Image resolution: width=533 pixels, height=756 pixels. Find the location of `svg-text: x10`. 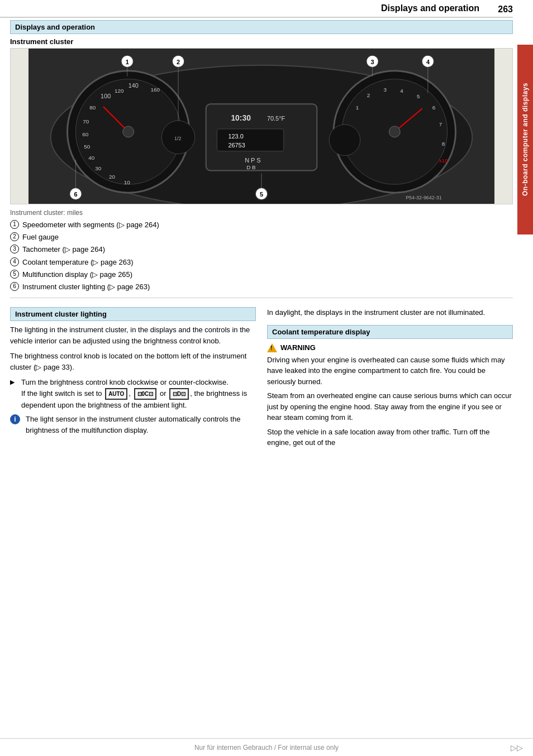

svg-text: x10 is located at coordinates (444, 161).